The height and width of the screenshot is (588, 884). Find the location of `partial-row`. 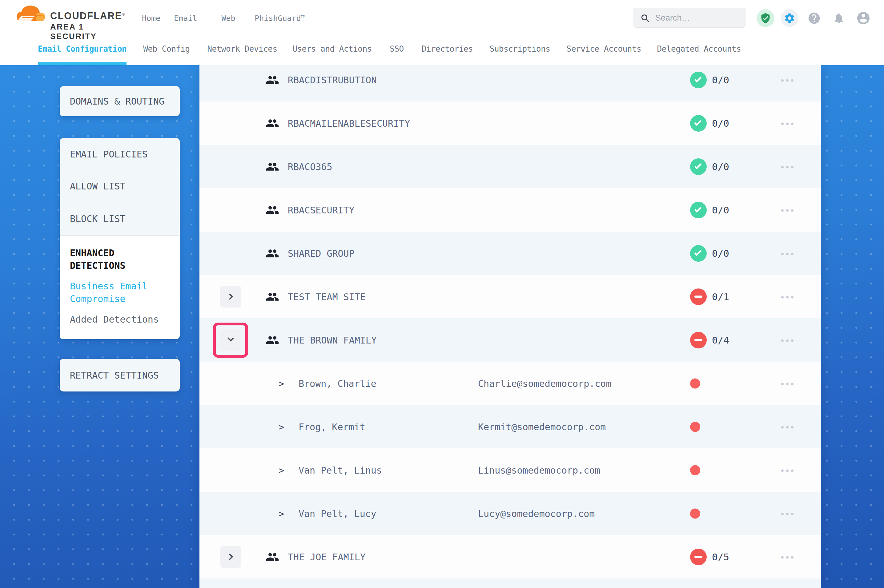

partial-row is located at coordinates (510, 584).